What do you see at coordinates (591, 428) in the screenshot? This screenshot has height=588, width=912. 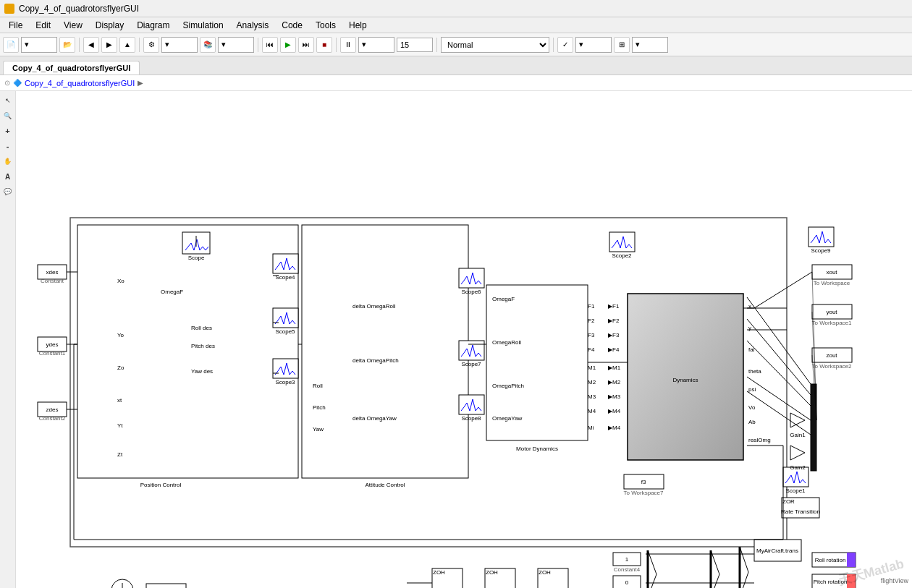 I see `svg-text: Mi` at bounding box center [591, 428].